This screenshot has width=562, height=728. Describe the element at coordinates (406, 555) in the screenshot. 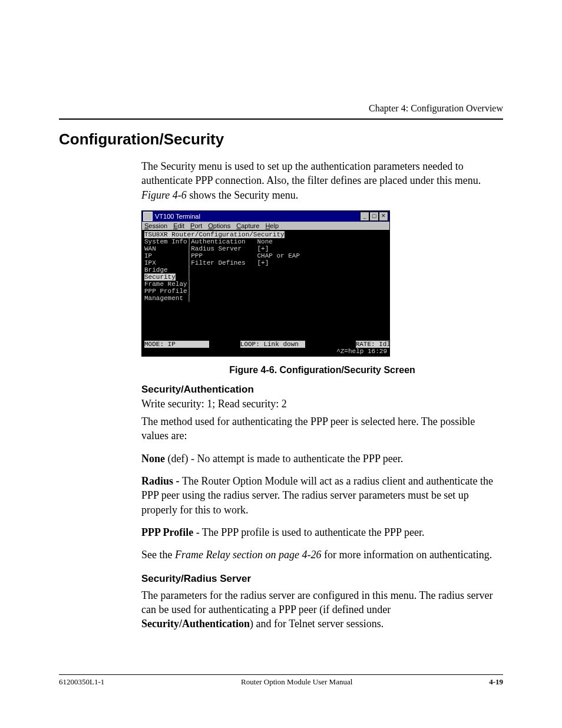

I see `see-post: for more information on authenticating.` at that location.